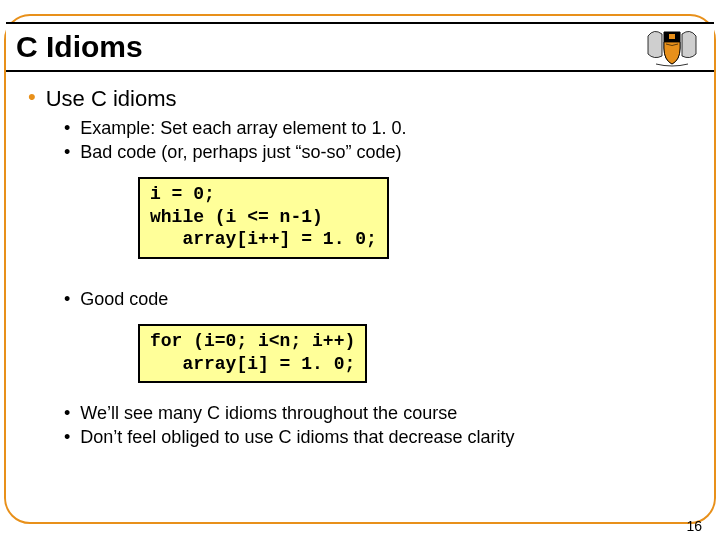 The width and height of the screenshot is (720, 540). What do you see at coordinates (694, 526) in the screenshot?
I see `page-number: 16` at bounding box center [694, 526].